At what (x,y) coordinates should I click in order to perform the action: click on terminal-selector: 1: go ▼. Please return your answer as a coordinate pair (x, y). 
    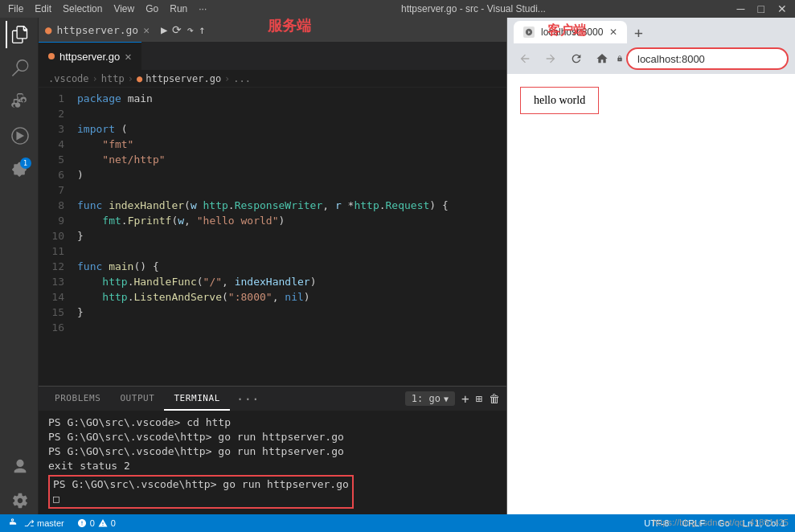
    Looking at the image, I should click on (430, 399).